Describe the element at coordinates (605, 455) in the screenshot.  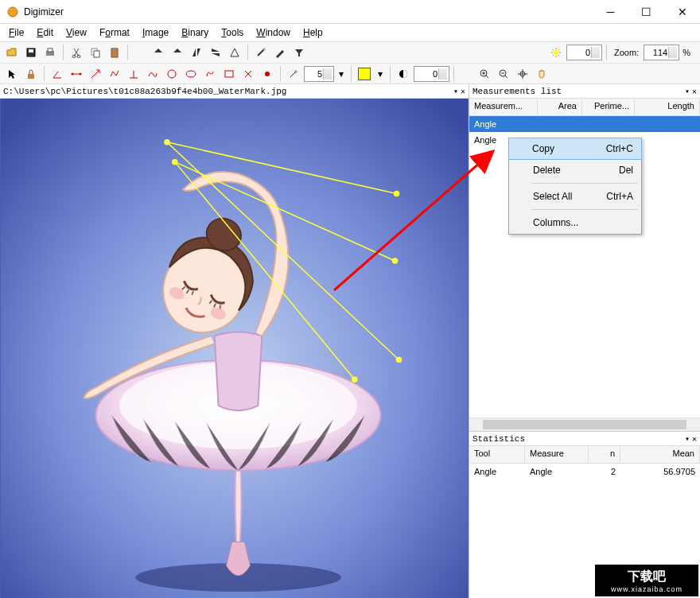
I see `col-n: n` at that location.